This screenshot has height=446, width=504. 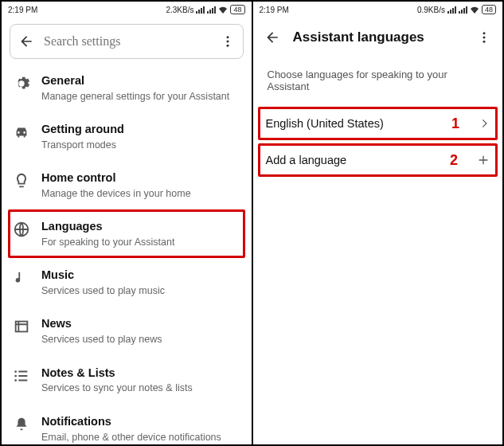 What do you see at coordinates (141, 194) in the screenshot?
I see `item-sub: Manage the devices in your home` at bounding box center [141, 194].